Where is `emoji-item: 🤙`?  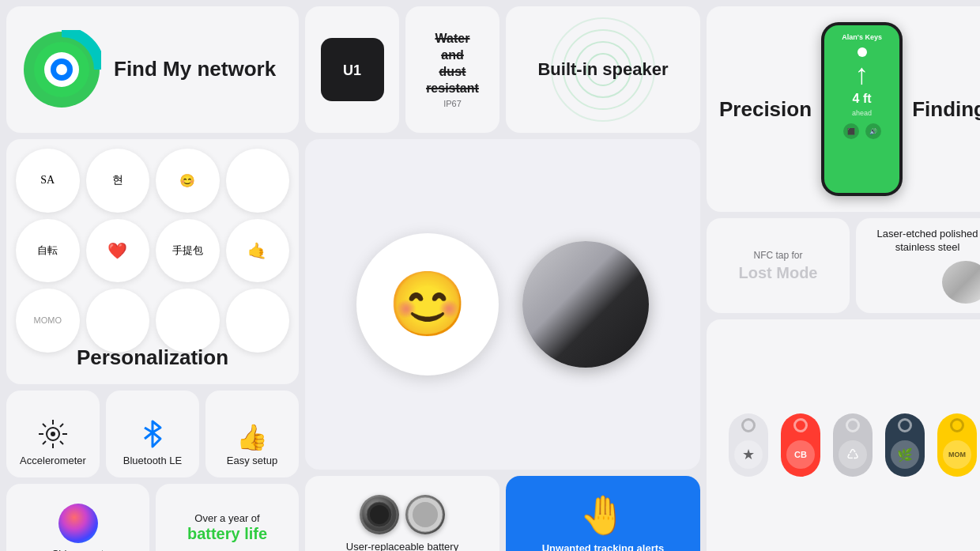 emoji-item: 🤙 is located at coordinates (258, 251).